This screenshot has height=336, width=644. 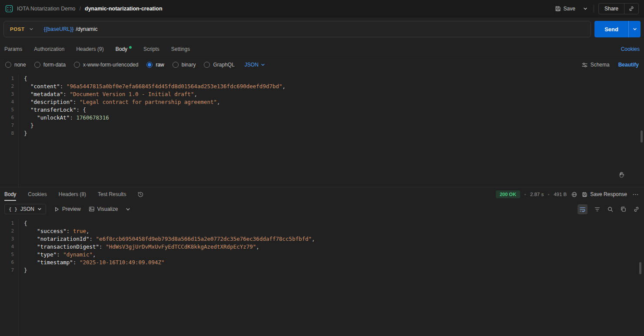 What do you see at coordinates (72, 194) in the screenshot?
I see `response-tab-headers-8: Headers (8)` at bounding box center [72, 194].